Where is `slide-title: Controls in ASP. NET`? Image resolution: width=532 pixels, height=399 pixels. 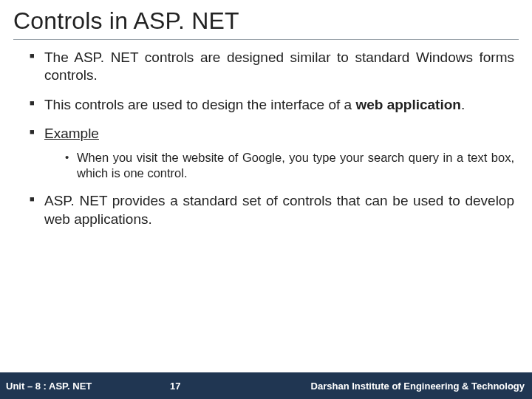
slide-title: Controls in ASP. NET is located at coordinates (266, 24).